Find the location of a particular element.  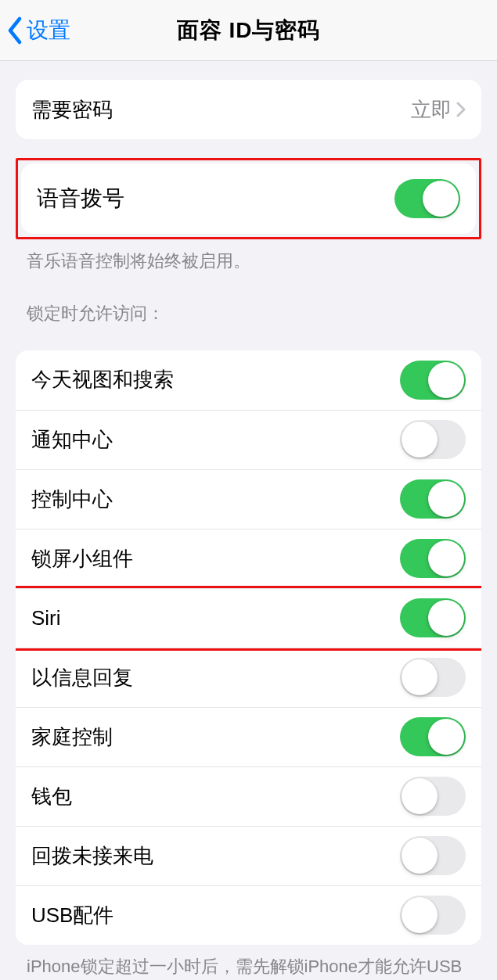

back-label: 设置 is located at coordinates (49, 31).